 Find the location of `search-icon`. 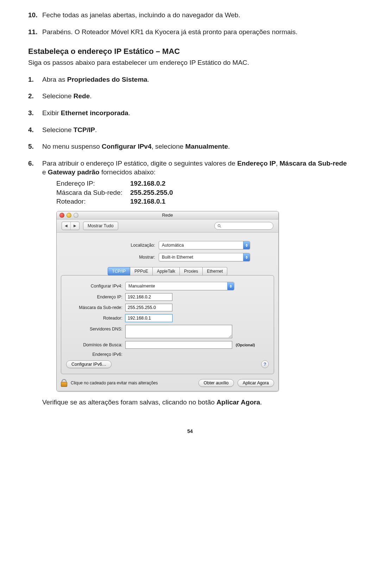

search-icon is located at coordinates (220, 226).